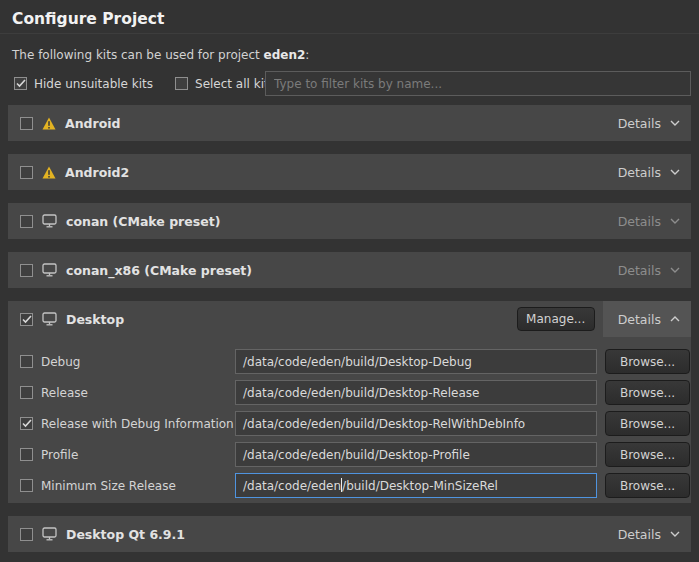 The height and width of the screenshot is (562, 699). What do you see at coordinates (138, 455) in the screenshot?
I see `config-label: Profile` at bounding box center [138, 455].